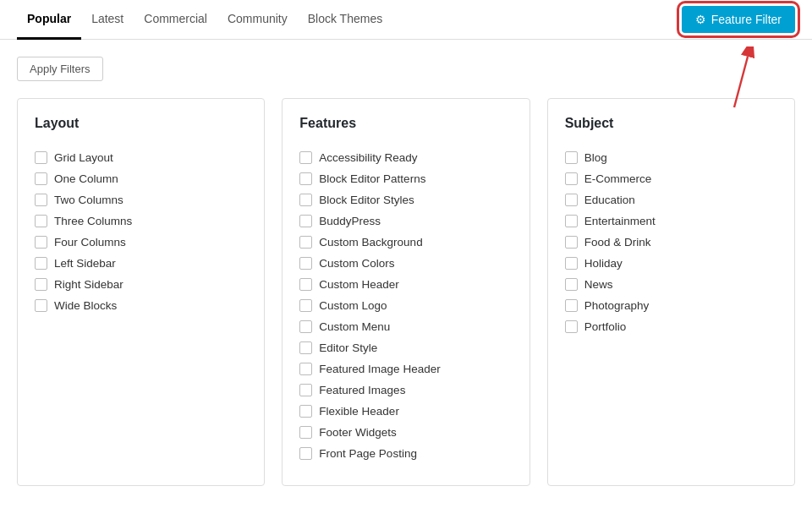  I want to click on four-columns-checkbox, so click(41, 242).